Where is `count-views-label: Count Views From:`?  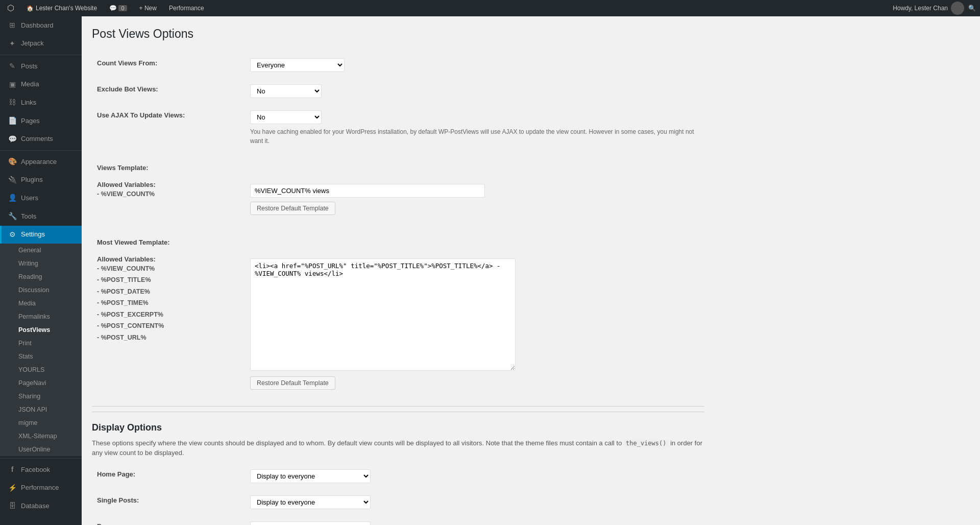
count-views-label: Count Views From: is located at coordinates (168, 65).